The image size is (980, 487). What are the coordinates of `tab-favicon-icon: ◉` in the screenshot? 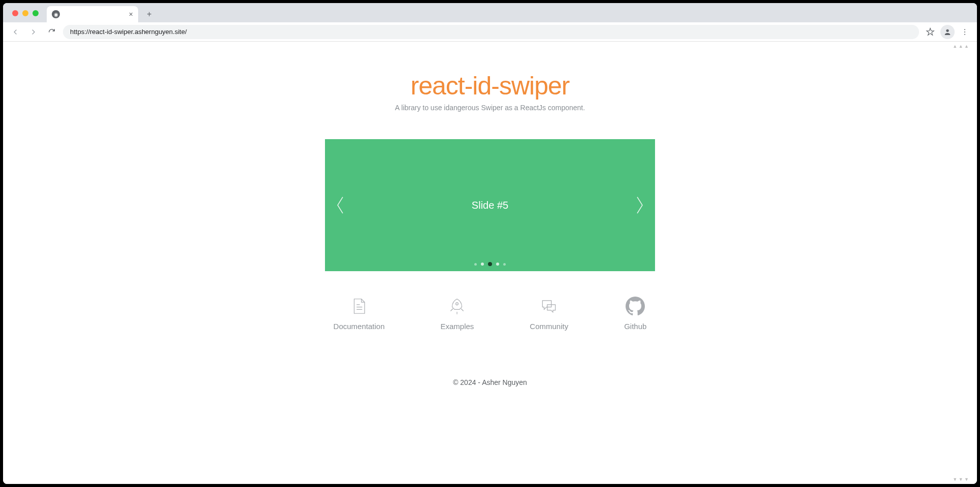 It's located at (56, 14).